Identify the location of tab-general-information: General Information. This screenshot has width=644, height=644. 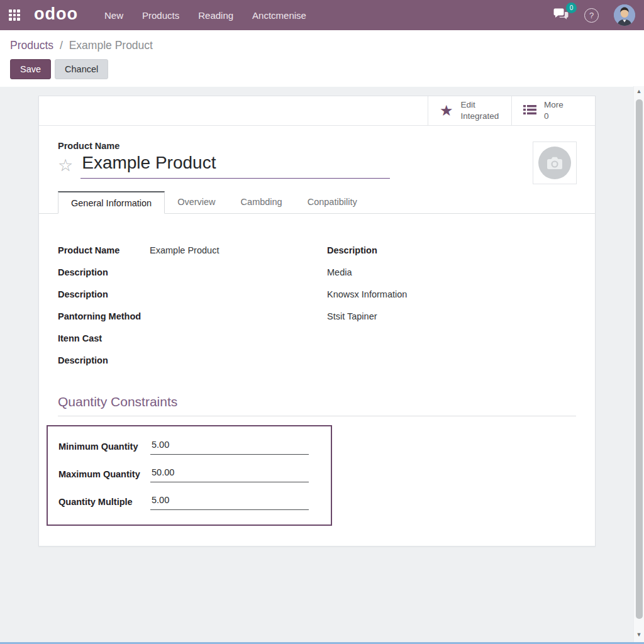
(111, 203).